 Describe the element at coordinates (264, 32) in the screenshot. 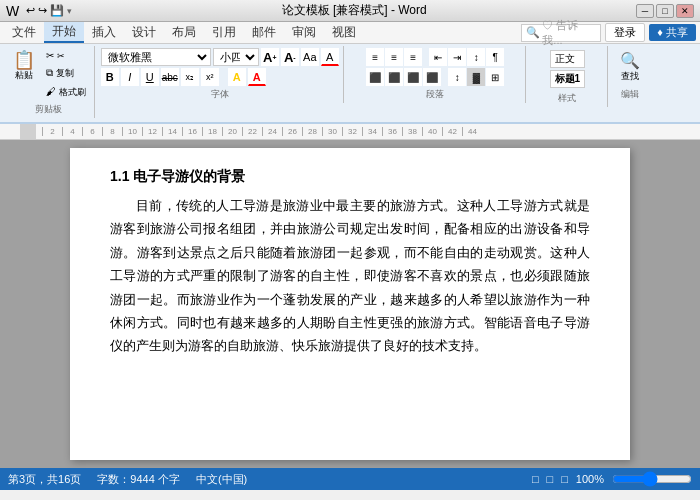

I see `menu-mailings: 邮件` at that location.